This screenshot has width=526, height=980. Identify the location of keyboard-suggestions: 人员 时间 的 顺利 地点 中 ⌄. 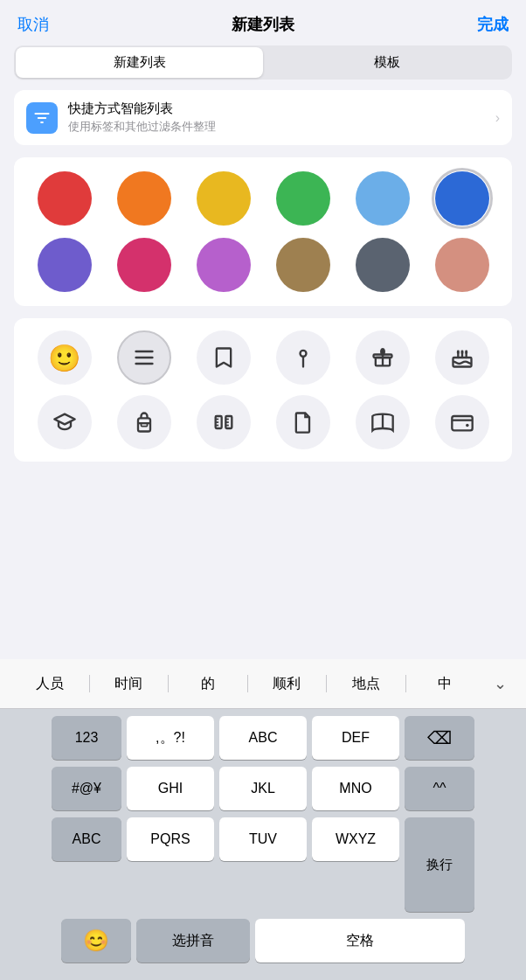
(263, 684).